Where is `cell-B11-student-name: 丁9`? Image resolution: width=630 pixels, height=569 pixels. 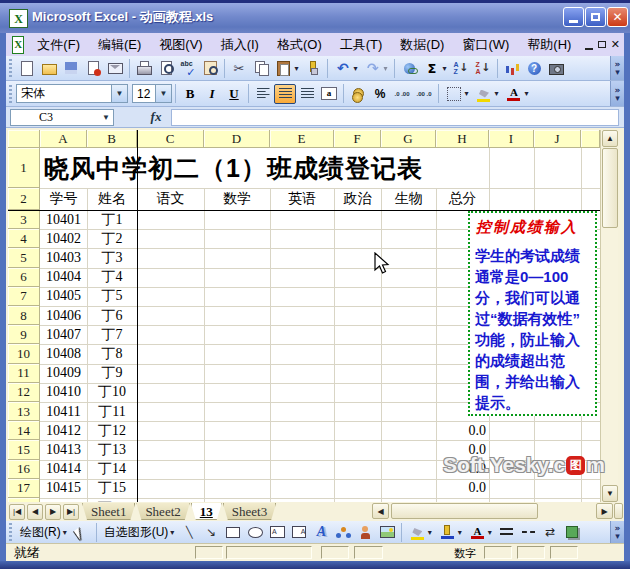 cell-B11-student-name: 丁9 is located at coordinates (112, 374).